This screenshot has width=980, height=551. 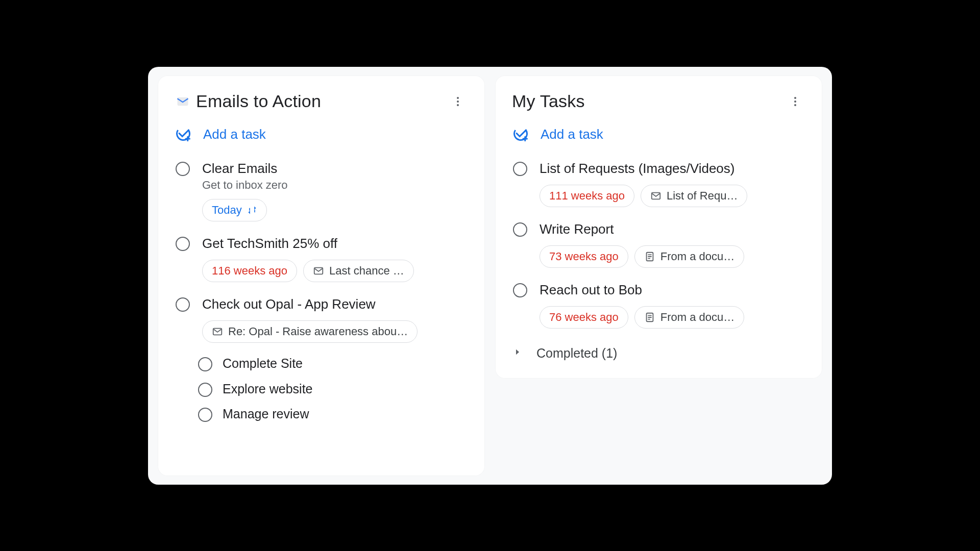 I want to click on task-title: Complete Site, so click(x=346, y=364).